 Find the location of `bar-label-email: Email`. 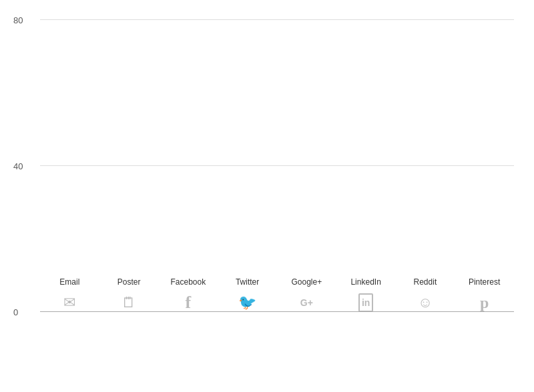

bar-label-email: Email is located at coordinates (69, 282).